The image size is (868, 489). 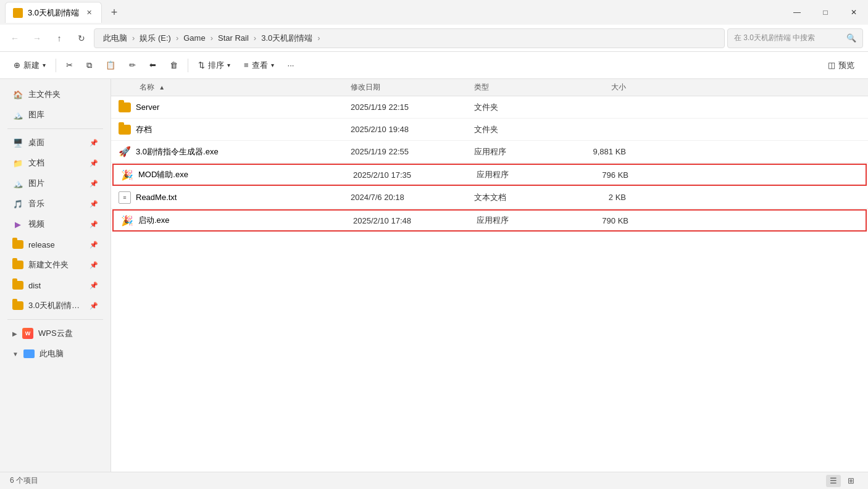 What do you see at coordinates (81, 38) in the screenshot?
I see `refresh-button: ↻` at bounding box center [81, 38].